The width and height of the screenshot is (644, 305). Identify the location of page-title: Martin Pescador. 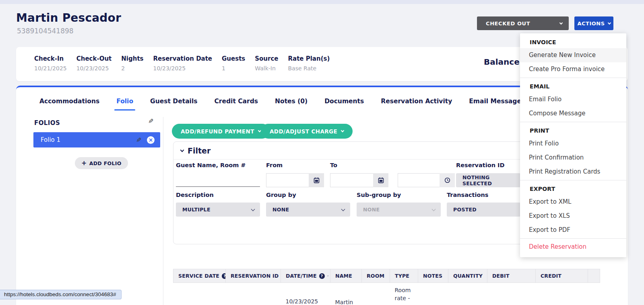
(68, 18).